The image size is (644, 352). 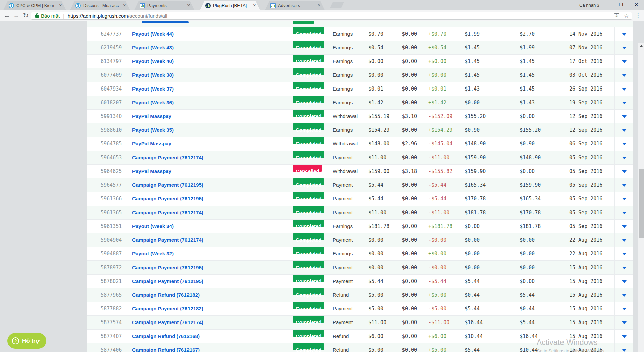 What do you see at coordinates (50, 16) in the screenshot?
I see `security-label: Bảo mật` at bounding box center [50, 16].